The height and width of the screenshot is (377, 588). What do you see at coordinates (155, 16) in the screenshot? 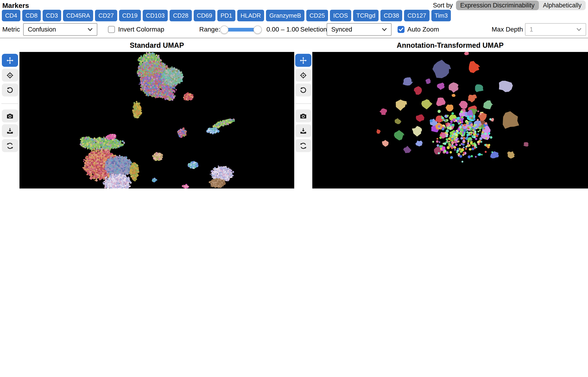
I see `marker-chip-CD103: CD103` at bounding box center [155, 16].